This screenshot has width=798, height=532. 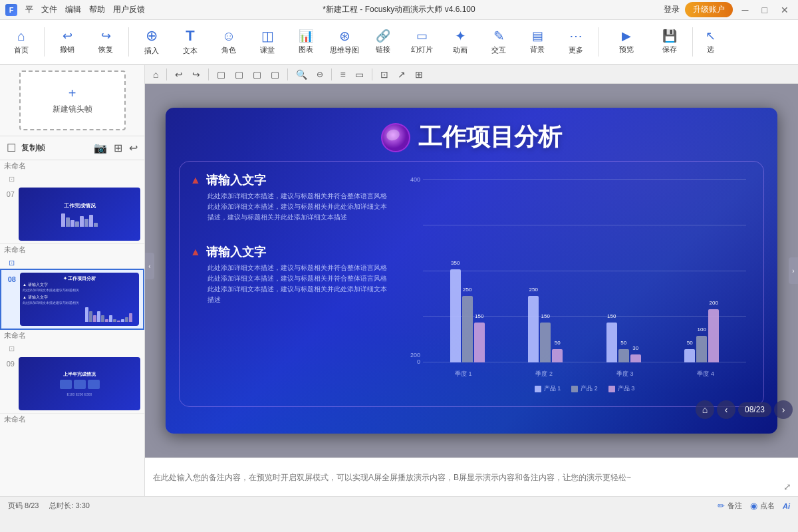 What do you see at coordinates (745, 10) in the screenshot?
I see `minimize-button: ─` at bounding box center [745, 10].